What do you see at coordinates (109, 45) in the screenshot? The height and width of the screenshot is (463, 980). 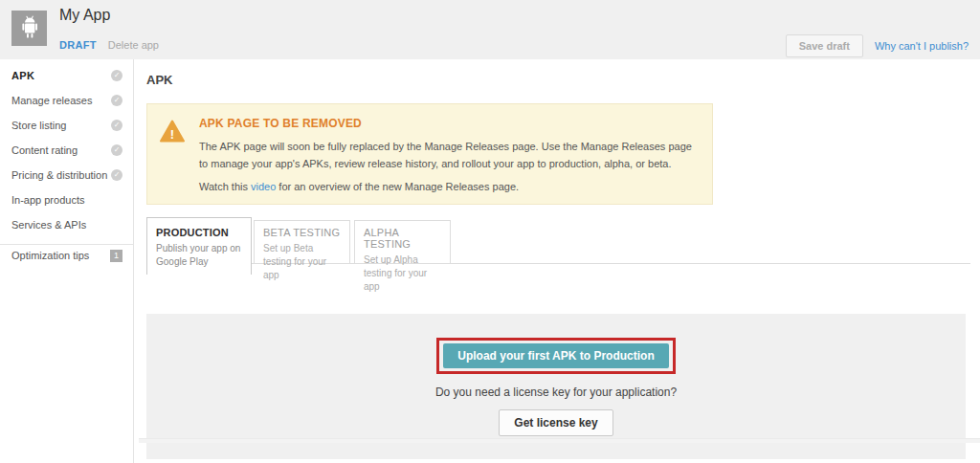 I see `app-status-row: DRAFT Delete app` at bounding box center [109, 45].